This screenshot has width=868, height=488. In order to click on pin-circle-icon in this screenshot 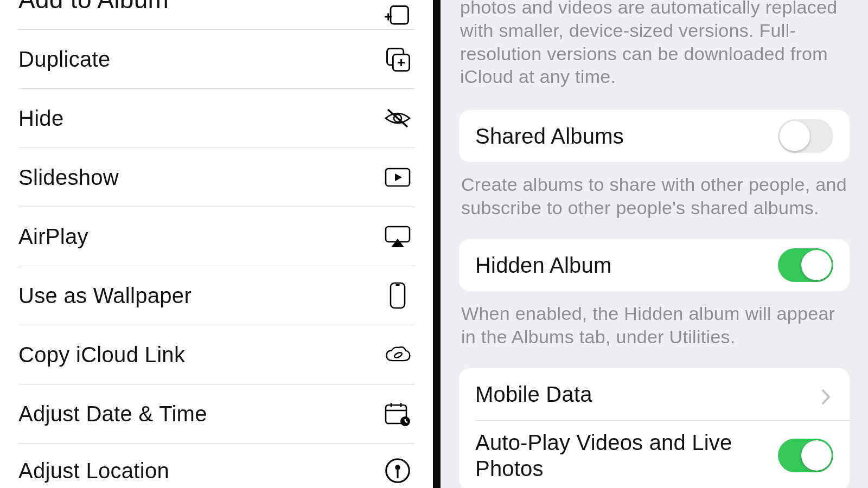, I will do `click(398, 471)`.